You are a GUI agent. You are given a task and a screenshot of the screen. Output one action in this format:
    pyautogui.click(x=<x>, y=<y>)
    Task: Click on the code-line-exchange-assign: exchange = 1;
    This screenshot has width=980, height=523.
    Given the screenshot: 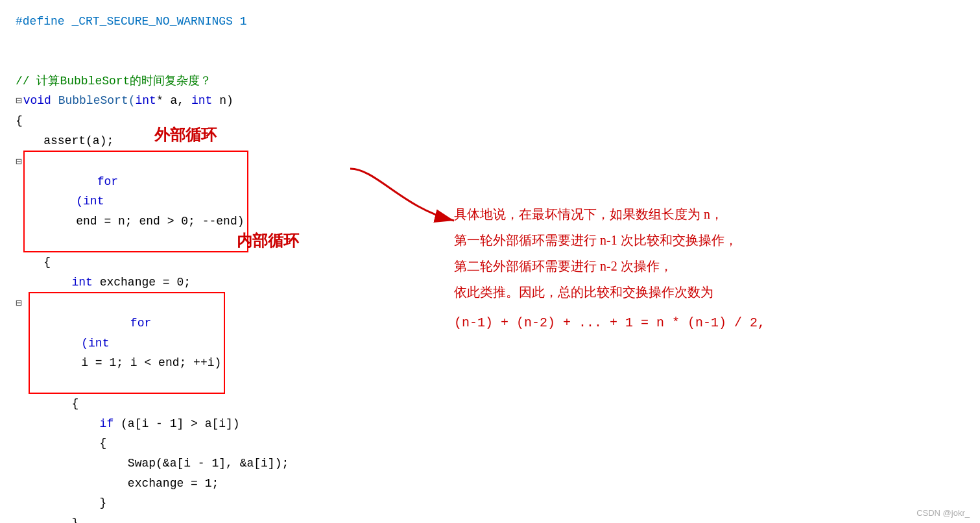 What is the action you would take?
    pyautogui.click(x=490, y=484)
    